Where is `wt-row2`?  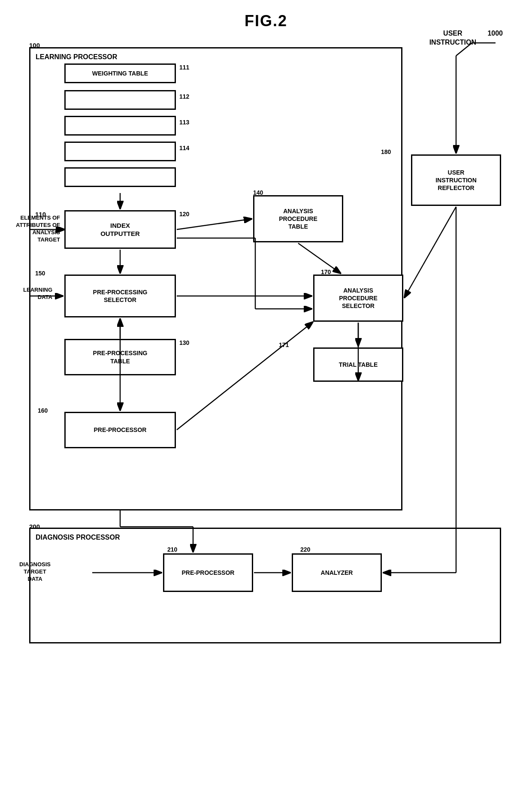 wt-row2 is located at coordinates (120, 126).